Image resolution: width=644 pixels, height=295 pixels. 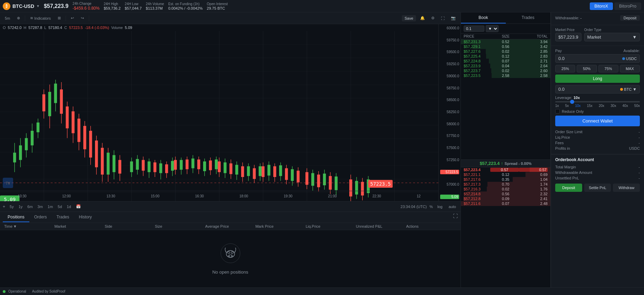 What do you see at coordinates (506, 184) in the screenshot?
I see `bid-row: $57,217.3 0.70 1.74` at bounding box center [506, 184].